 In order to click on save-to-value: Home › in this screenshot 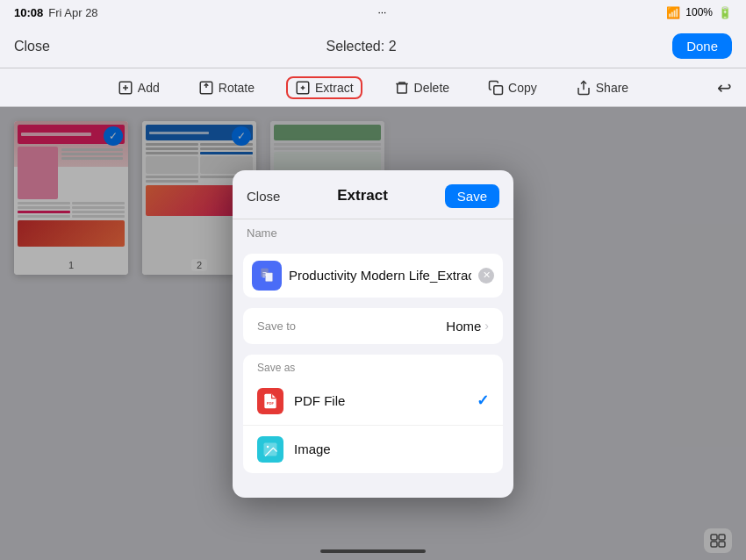, I will do `click(467, 327)`.